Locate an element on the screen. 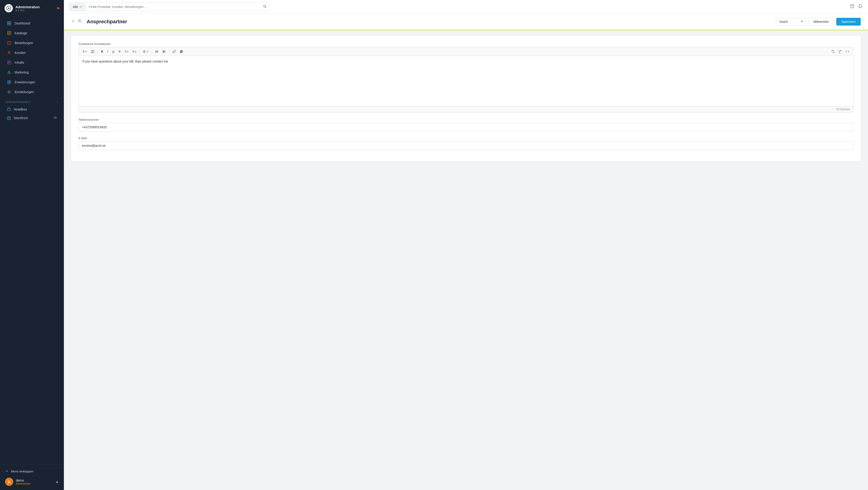 Image resolution: width=868 pixels, height=490 pixels. user-profile: D demo Administrator ▲ is located at coordinates (32, 481).